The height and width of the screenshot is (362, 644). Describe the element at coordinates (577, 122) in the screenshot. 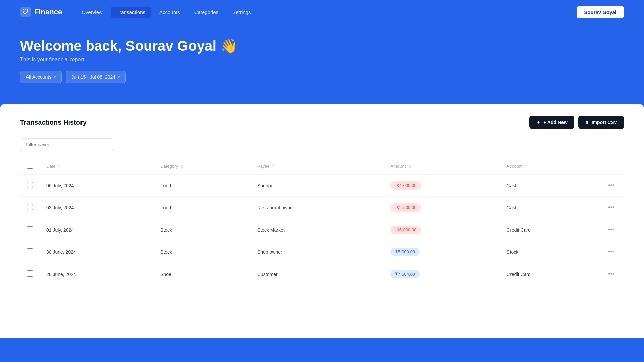

I see `card-actions: ＋ + Add New ⬆ Import CSV` at that location.